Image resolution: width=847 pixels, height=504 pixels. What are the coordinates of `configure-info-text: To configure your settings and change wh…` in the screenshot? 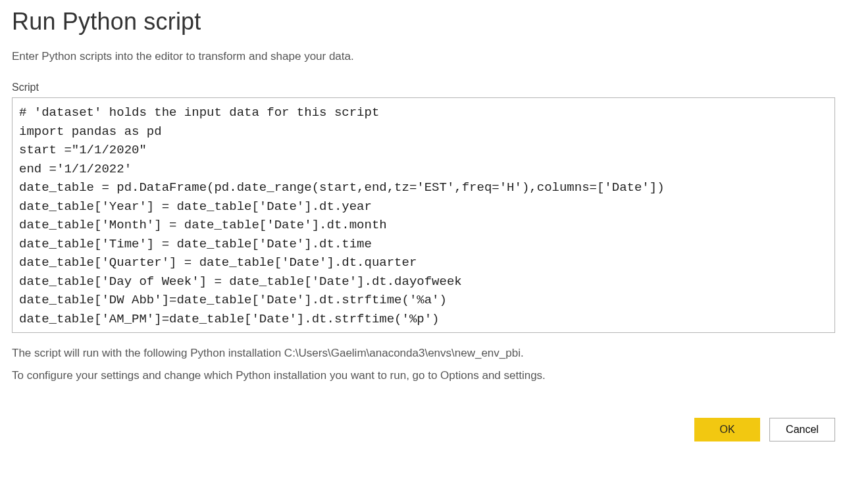 It's located at (424, 376).